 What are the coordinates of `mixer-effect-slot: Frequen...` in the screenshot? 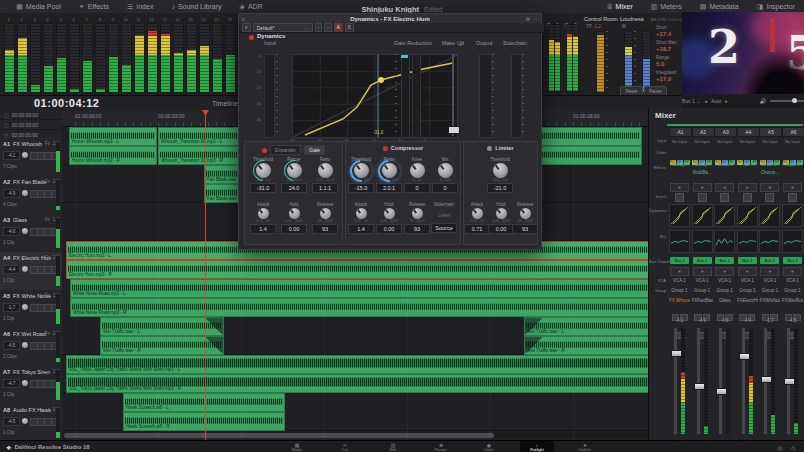 It's located at (792, 165).